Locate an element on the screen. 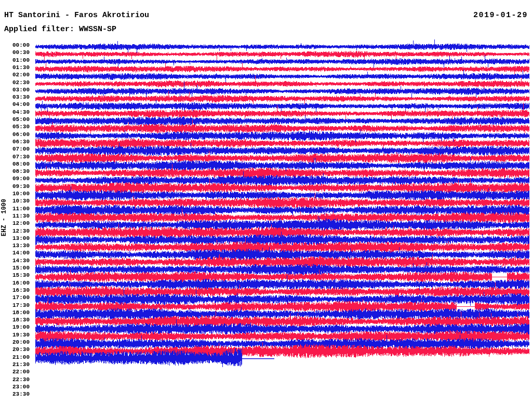 The width and height of the screenshot is (532, 405). time-label-0000: 00:00 is located at coordinates (15, 45).